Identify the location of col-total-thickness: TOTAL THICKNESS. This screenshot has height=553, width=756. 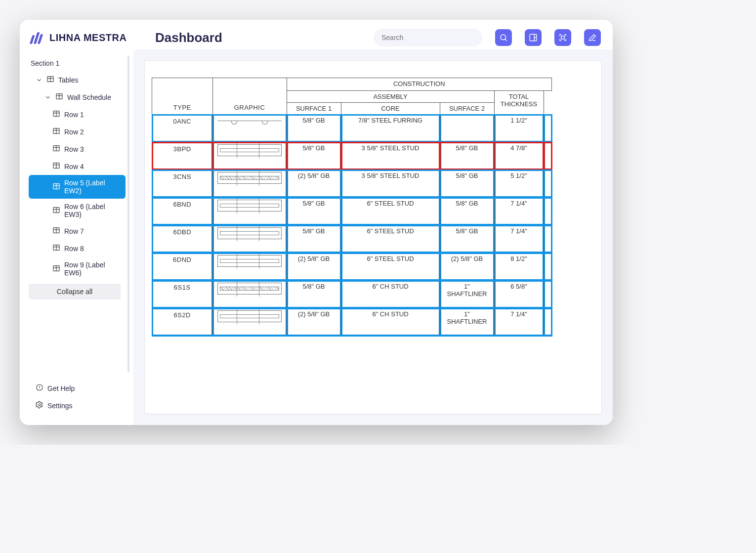
(519, 103).